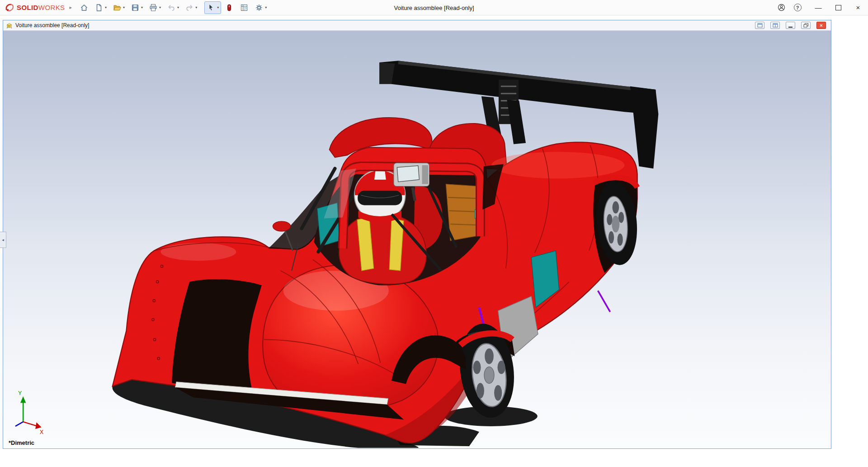 This screenshot has height=467, width=868. I want to click on wing-endplate, so click(645, 128).